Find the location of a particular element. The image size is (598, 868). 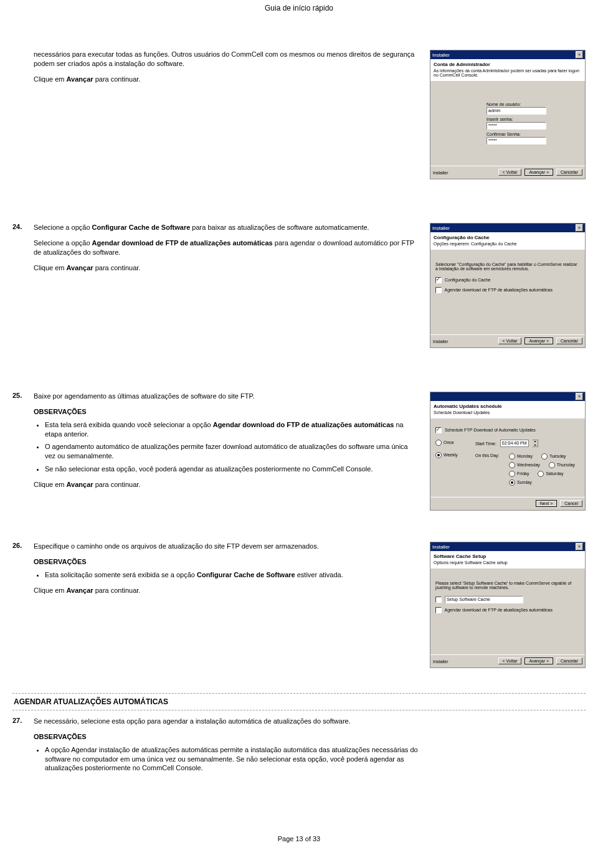

swcache-sub: Options require Software Cache setup is located at coordinates (508, 563).